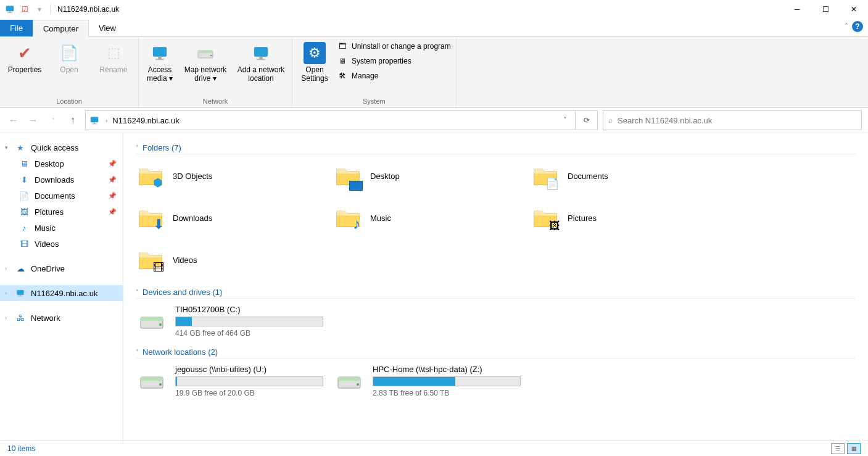 The image size is (868, 456). Describe the element at coordinates (858, 27) in the screenshot. I see `help-icon: ?` at that location.